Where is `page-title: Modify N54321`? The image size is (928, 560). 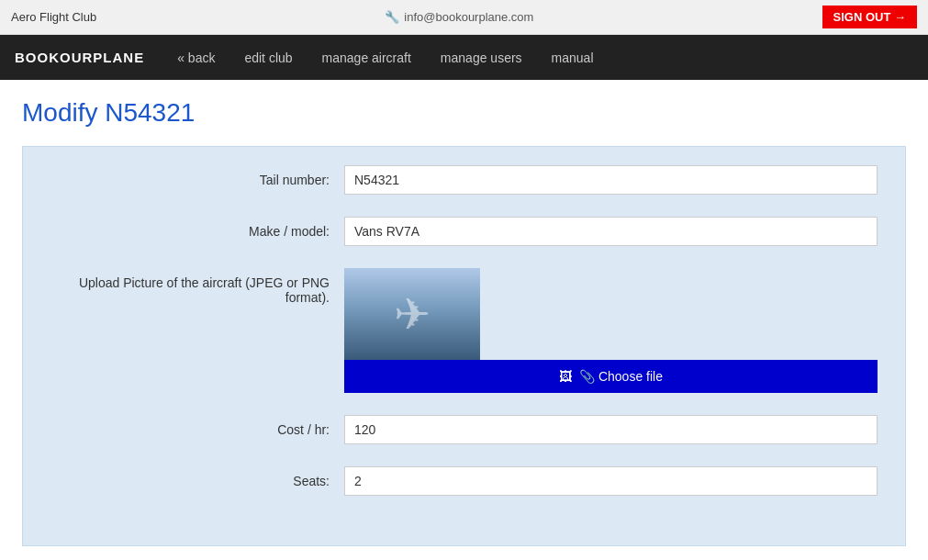 page-title: Modify N54321 is located at coordinates (464, 113).